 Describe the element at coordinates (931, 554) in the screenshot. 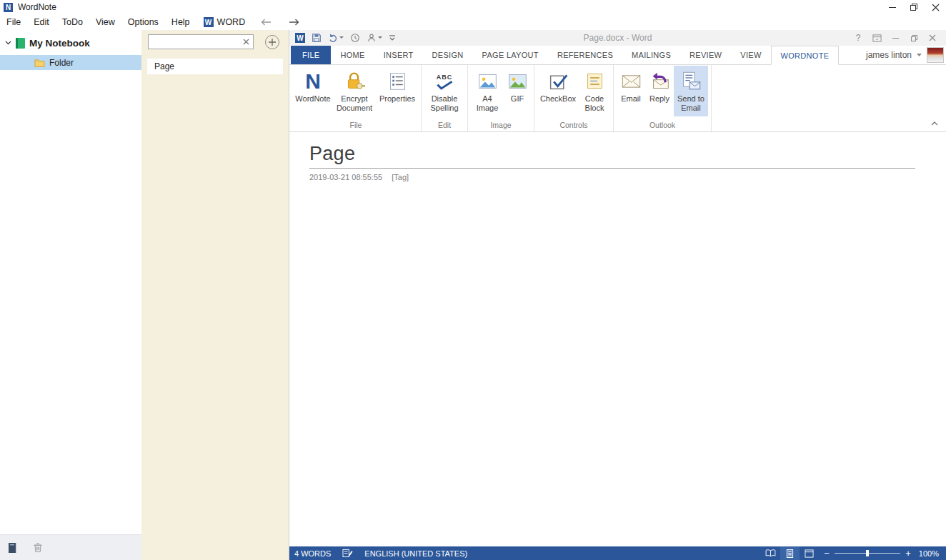

I see `zoom-level: 100%` at that location.